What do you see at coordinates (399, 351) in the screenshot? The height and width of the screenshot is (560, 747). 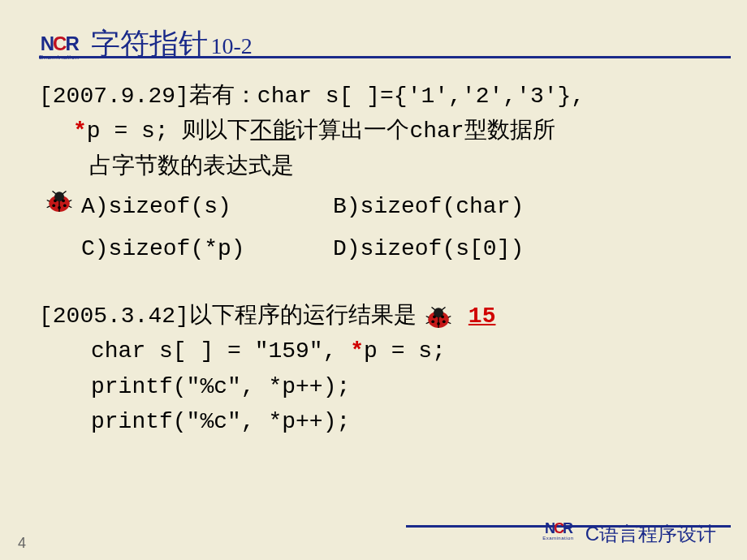 I see `q2-code1: char s[ ] = "159", *p = s;` at bounding box center [399, 351].